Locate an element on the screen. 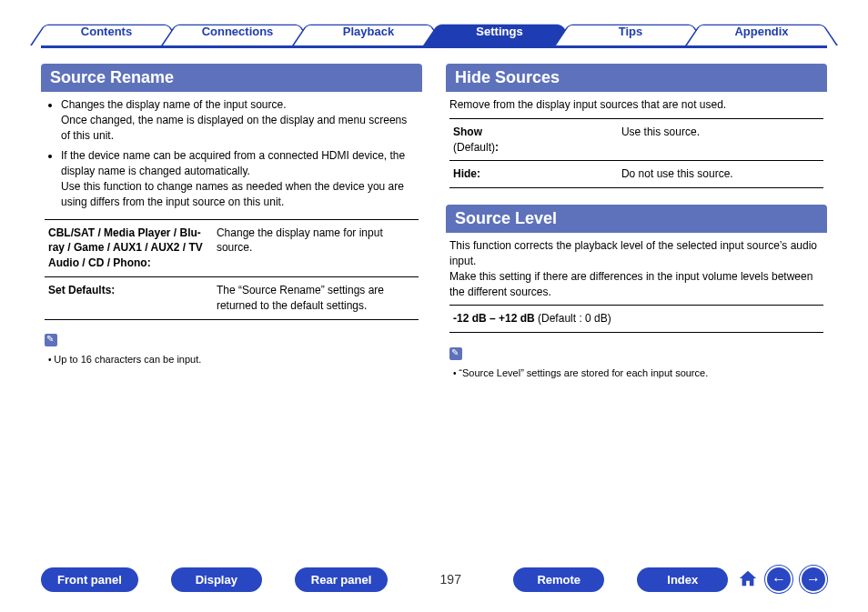 The height and width of the screenshot is (612, 868). row-key: Set Defaults: is located at coordinates (82, 290).